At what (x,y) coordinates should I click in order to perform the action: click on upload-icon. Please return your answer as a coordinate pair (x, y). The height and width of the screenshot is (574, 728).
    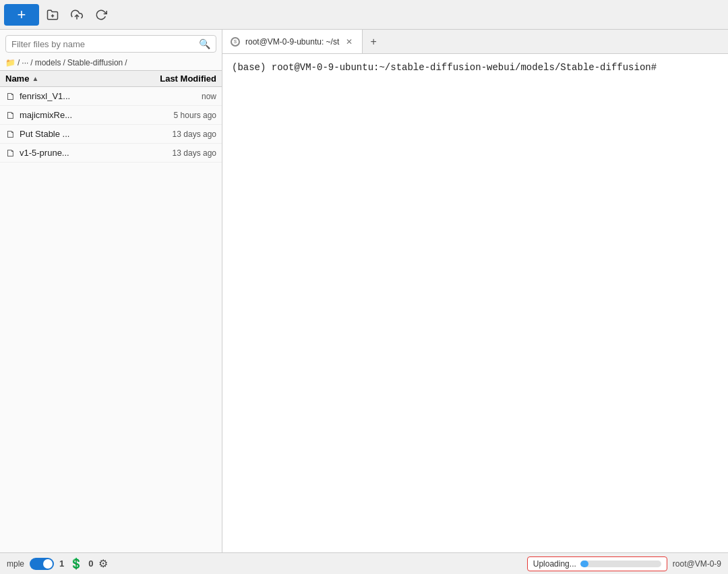
    Looking at the image, I should click on (77, 15).